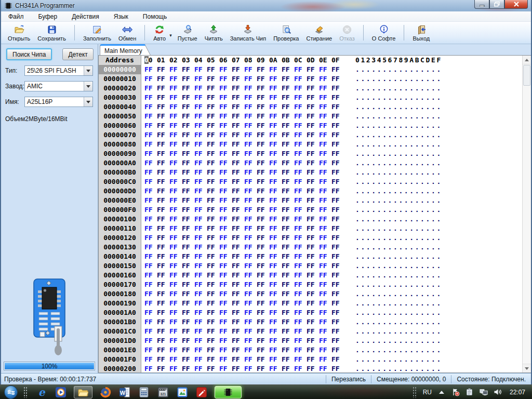  Describe the element at coordinates (482, 4) in the screenshot. I see `minimize-button` at that location.